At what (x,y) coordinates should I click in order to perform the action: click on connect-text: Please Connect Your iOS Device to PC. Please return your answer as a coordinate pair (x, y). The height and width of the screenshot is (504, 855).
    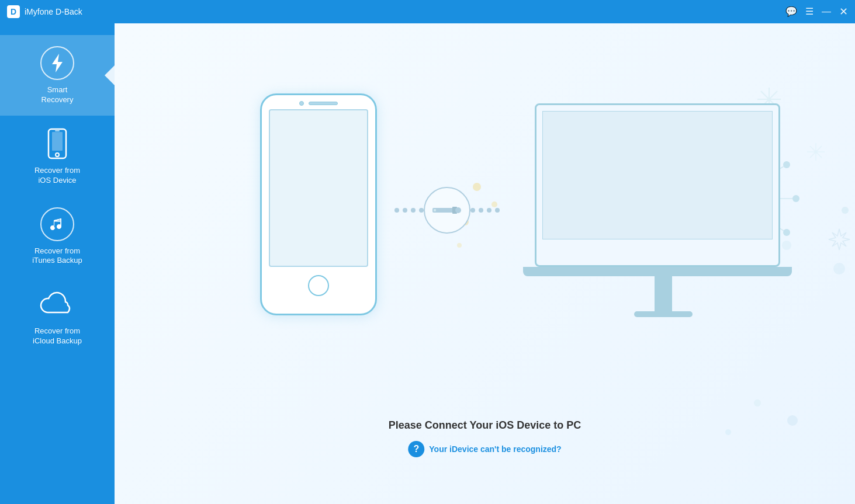
    Looking at the image, I should click on (485, 425).